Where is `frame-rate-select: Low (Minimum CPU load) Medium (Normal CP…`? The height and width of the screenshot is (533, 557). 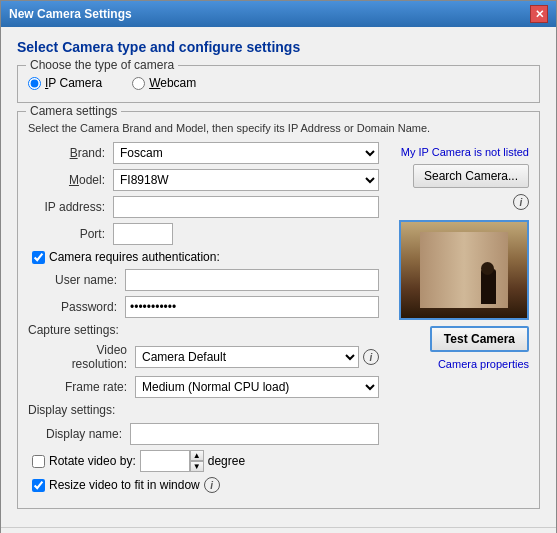
frame-rate-select: Low (Minimum CPU load) Medium (Normal CP… is located at coordinates (257, 387).